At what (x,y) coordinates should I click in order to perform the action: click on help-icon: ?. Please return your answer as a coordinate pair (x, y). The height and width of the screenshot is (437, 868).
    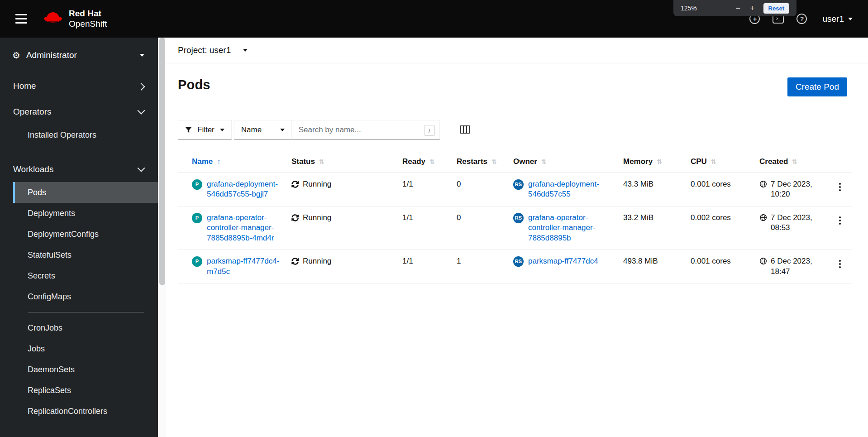
    Looking at the image, I should click on (802, 19).